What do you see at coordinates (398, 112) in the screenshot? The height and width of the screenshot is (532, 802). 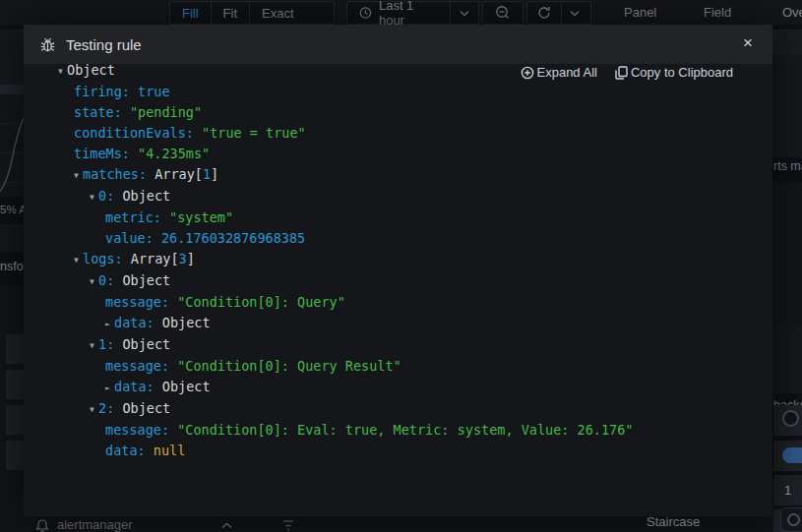 I see `json-tree-row: state: "pending"` at bounding box center [398, 112].